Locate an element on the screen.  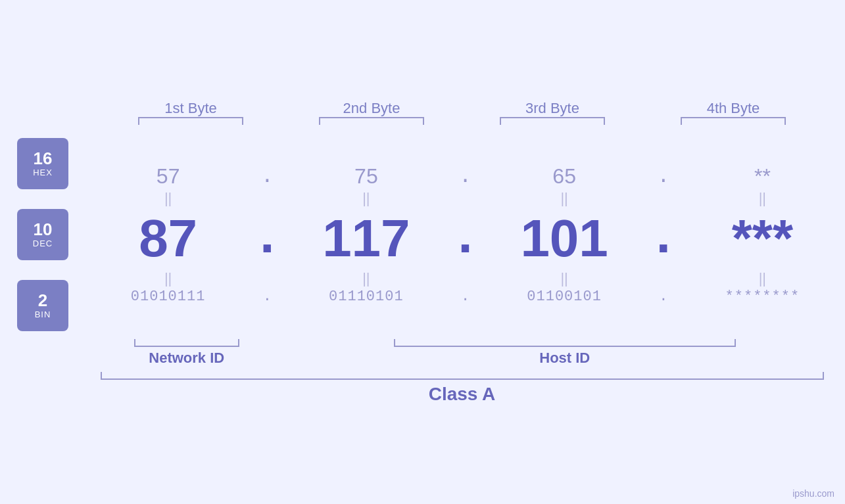
bin-badge: 2 BIN is located at coordinates (43, 306).